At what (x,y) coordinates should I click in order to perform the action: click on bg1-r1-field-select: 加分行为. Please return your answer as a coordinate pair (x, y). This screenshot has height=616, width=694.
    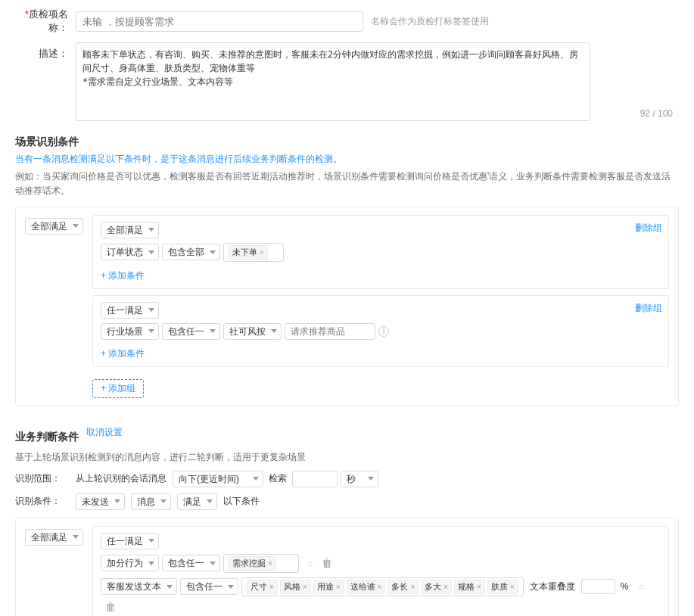
    Looking at the image, I should click on (130, 563).